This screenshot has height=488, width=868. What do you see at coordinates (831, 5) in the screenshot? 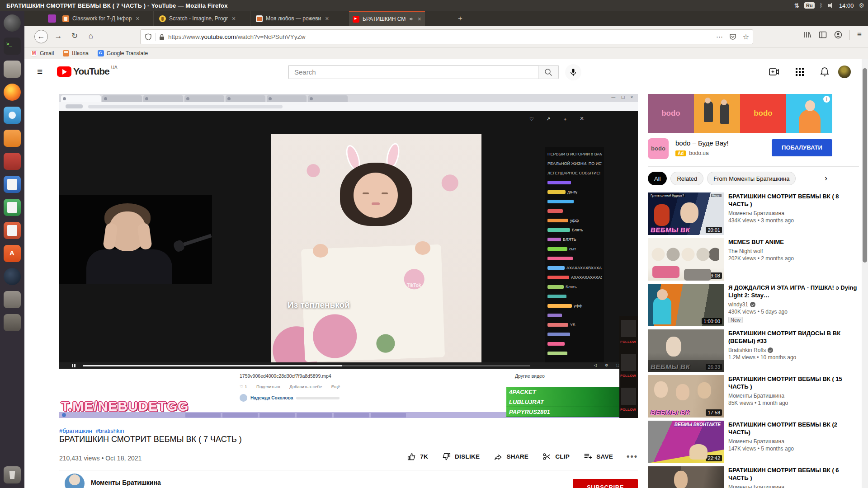
I see `volume-icon` at bounding box center [831, 5].